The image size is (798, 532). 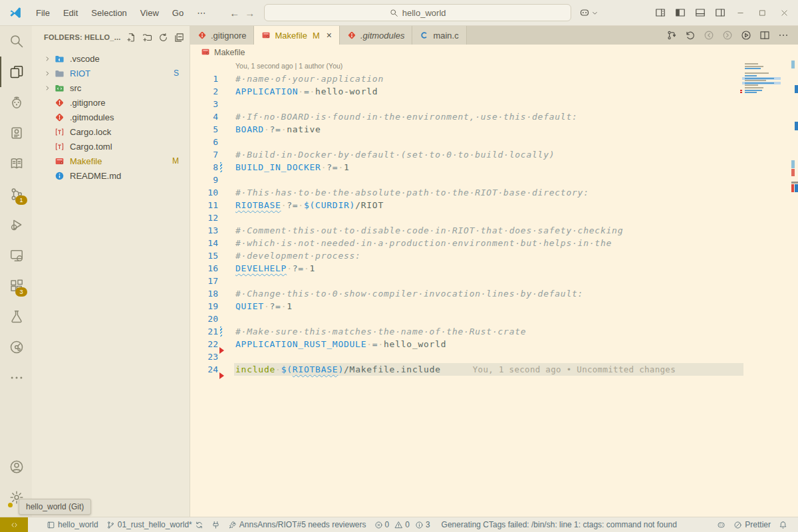 I want to click on menu-selection: Selection, so click(x=109, y=13).